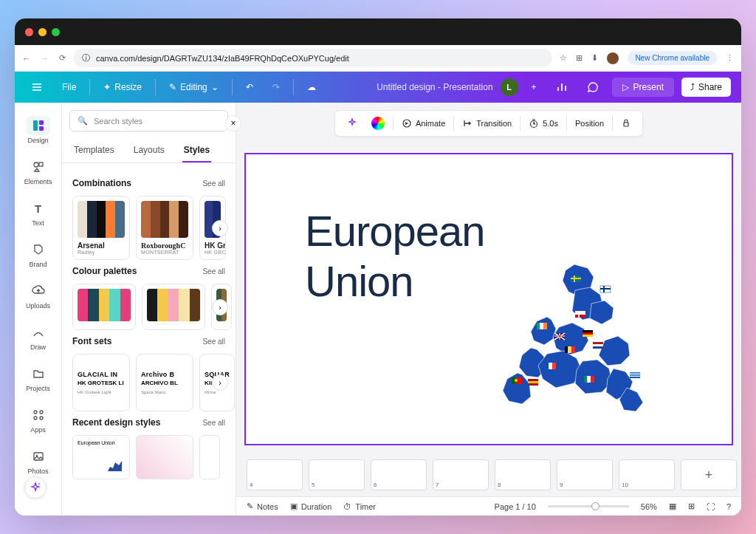 This screenshot has height=534, width=756. What do you see at coordinates (62, 58) in the screenshot?
I see `nav-reload-icon: ⟳` at bounding box center [62, 58].